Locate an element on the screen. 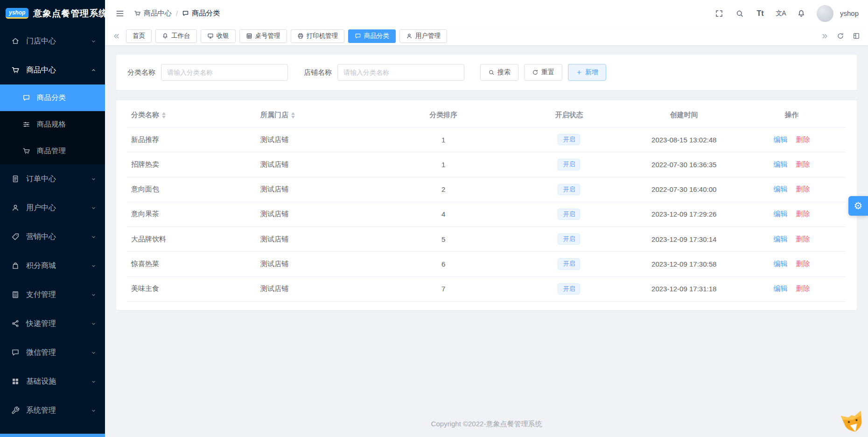 This screenshot has width=868, height=437. tab-options-icon is located at coordinates (856, 36).